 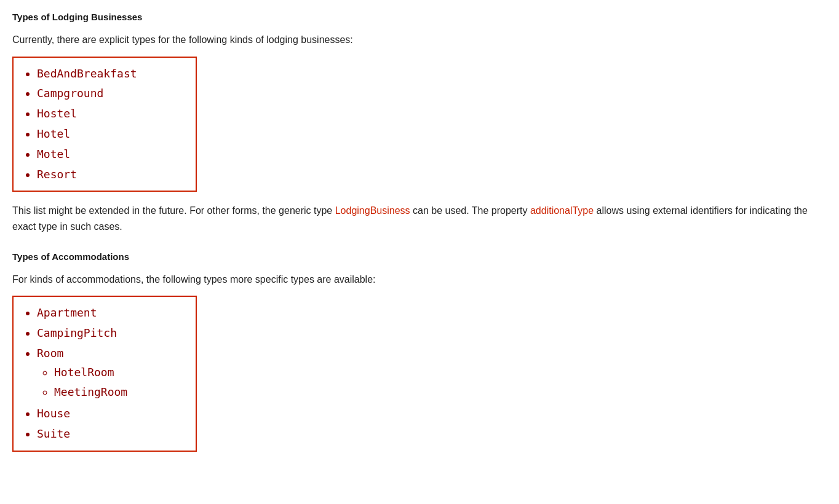 I want to click on list-item: MeetingRoom, so click(x=119, y=392).